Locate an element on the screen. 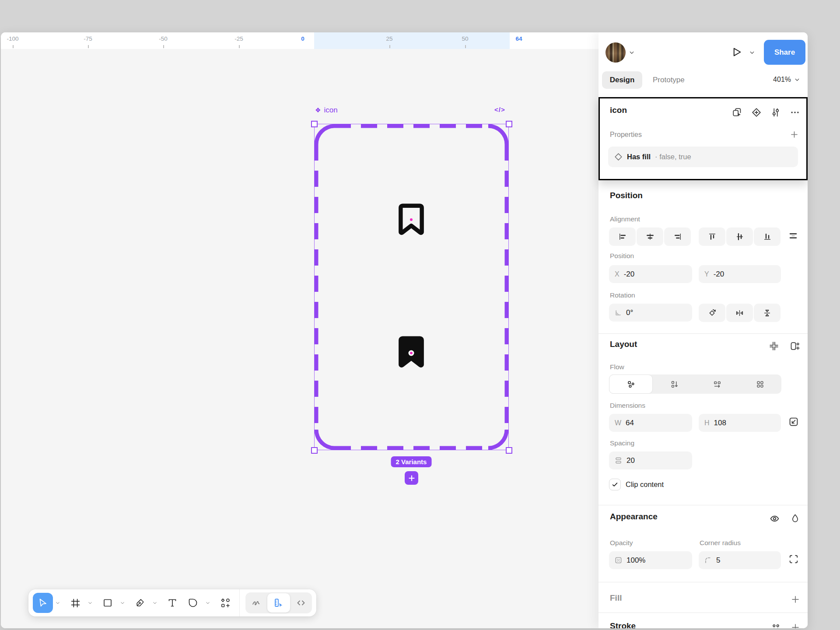  diamond-plus-icon is located at coordinates (756, 112).